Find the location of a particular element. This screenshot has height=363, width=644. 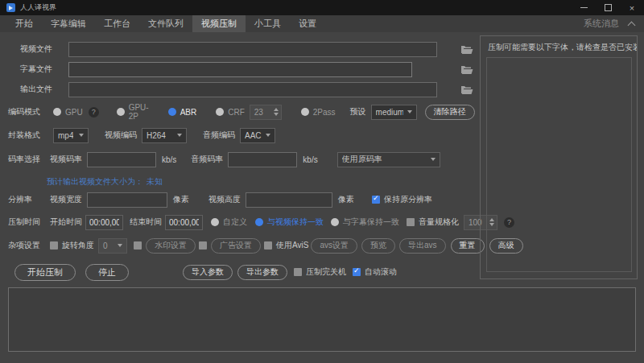

ad-settings-button: 广告设置 is located at coordinates (236, 246).